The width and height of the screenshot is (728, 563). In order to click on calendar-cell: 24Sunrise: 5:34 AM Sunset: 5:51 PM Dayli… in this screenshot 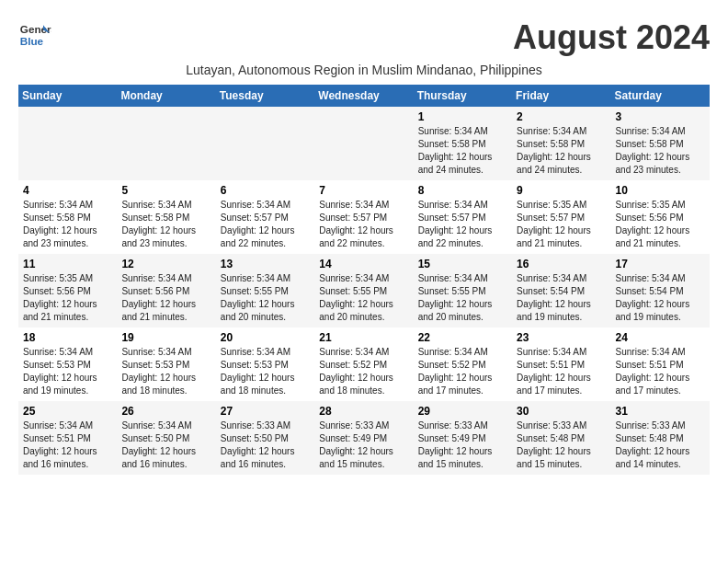, I will do `click(660, 364)`.